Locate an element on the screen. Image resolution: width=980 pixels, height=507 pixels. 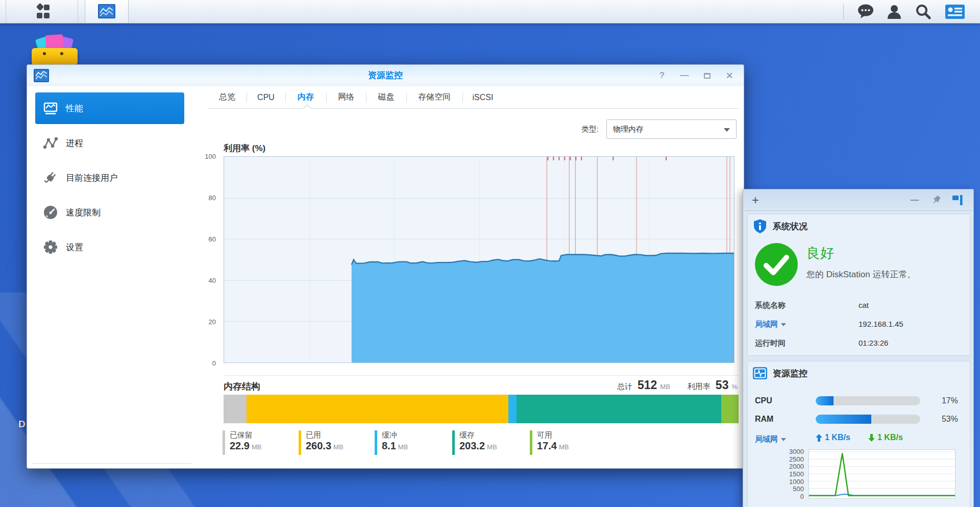
widget-title: 系统状况 is located at coordinates (790, 227).